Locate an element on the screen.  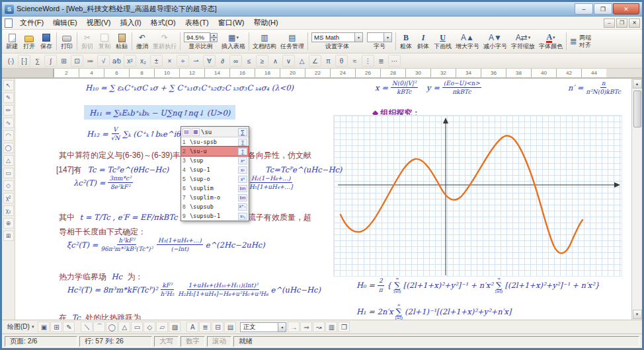
arrow-tool-button: ↝ is located at coordinates (319, 327).